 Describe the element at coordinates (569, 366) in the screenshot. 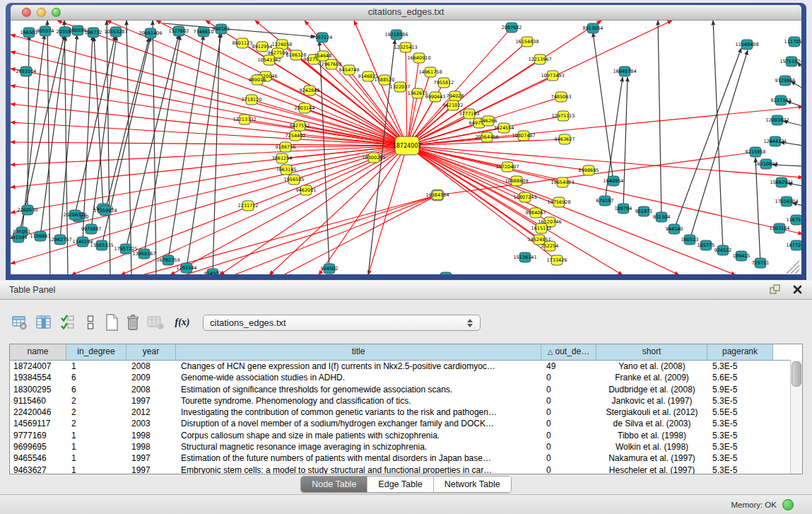

I see `cell-out_de: 49` at that location.